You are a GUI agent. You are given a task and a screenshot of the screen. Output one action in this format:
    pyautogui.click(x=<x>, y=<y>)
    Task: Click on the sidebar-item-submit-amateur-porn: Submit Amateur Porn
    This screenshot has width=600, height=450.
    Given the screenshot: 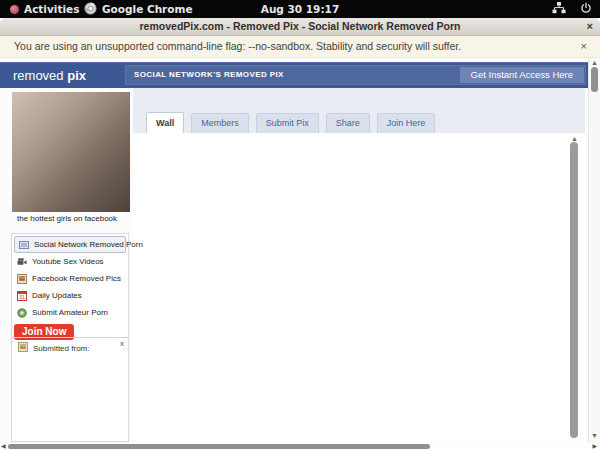 What is the action you would take?
    pyautogui.click(x=70, y=312)
    